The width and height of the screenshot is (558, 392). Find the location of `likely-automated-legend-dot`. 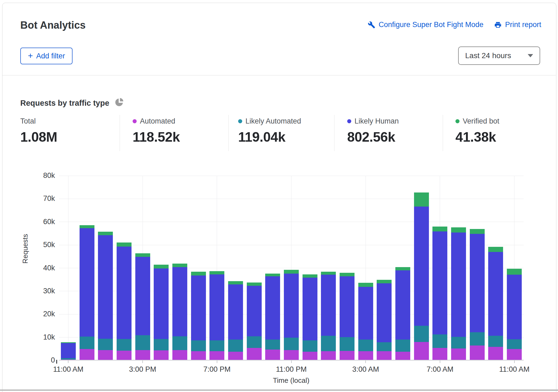

likely-automated-legend-dot is located at coordinates (240, 121).